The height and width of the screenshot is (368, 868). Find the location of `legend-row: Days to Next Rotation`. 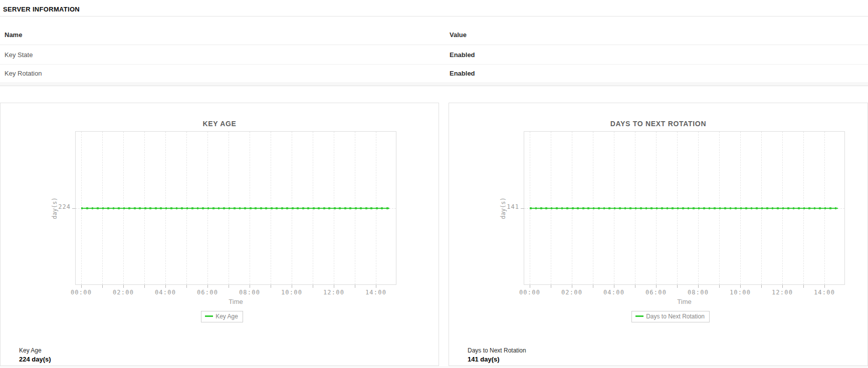

legend-row: Days to Next Rotation is located at coordinates (671, 316).